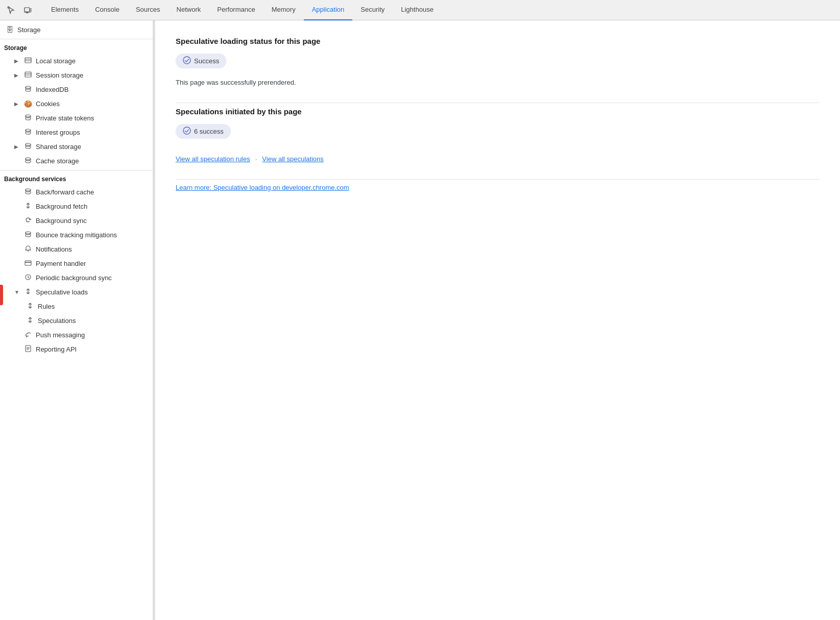  What do you see at coordinates (2, 295) in the screenshot?
I see `red-marker` at bounding box center [2, 295].